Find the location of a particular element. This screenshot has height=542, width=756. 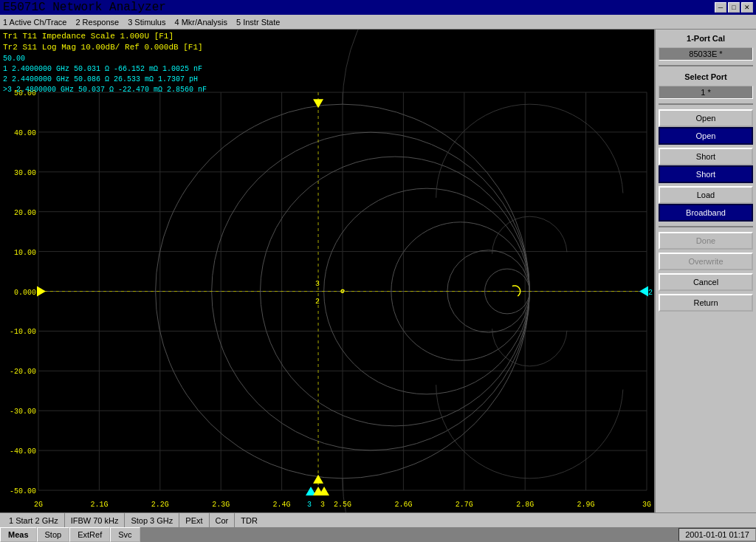

load-group: Load Broadband is located at coordinates (706, 204).